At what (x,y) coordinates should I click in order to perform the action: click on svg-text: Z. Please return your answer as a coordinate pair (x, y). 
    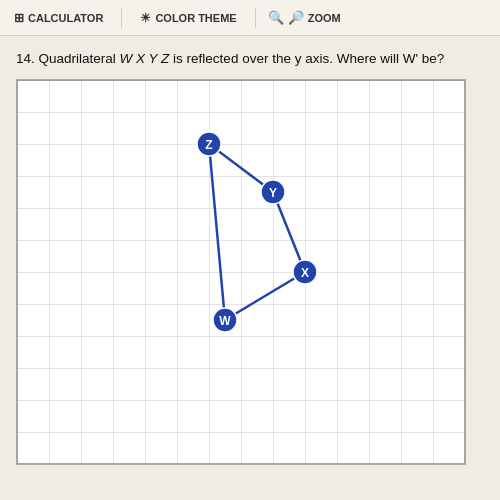
    Looking at the image, I should click on (208, 145).